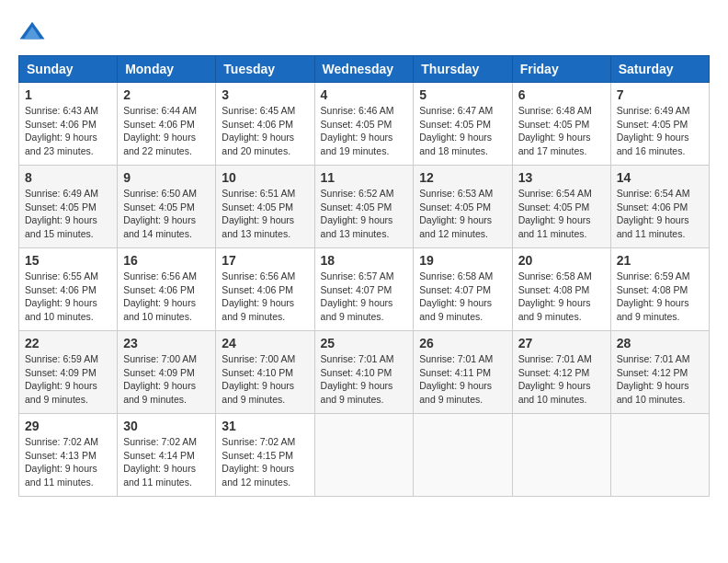 The height and width of the screenshot is (563, 728). I want to click on header-monday: Monday, so click(167, 70).